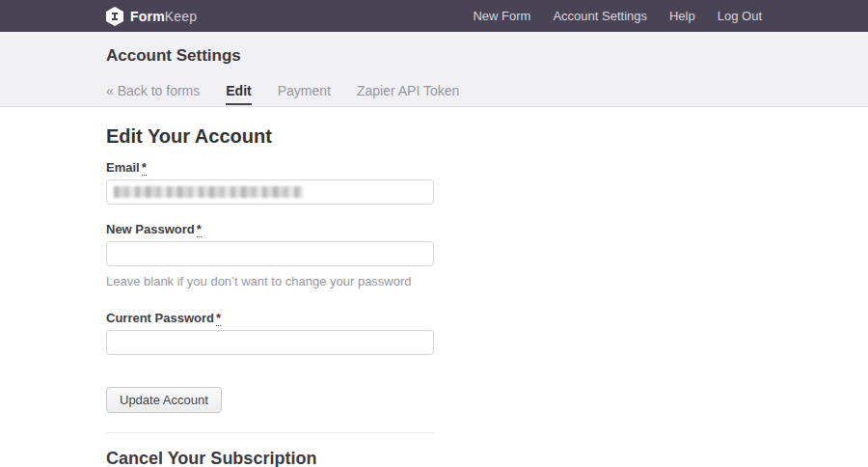 The width and height of the screenshot is (868, 467). Describe the element at coordinates (683, 15) in the screenshot. I see `nav-link-help: Help` at that location.